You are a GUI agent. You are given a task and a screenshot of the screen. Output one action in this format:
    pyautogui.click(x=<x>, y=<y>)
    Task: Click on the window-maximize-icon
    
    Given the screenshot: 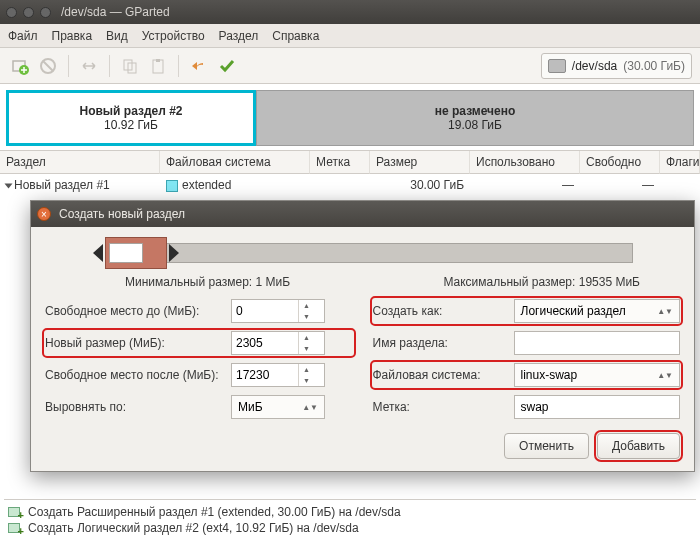 What is the action you would take?
    pyautogui.click(x=46, y=12)
    